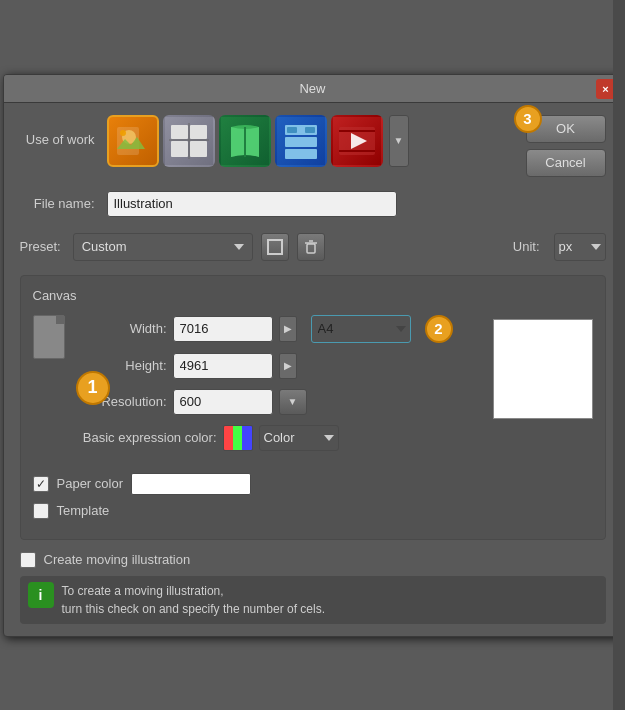 This screenshot has width=625, height=710. I want to click on ok-cancel-group: 3 OK Cancel, so click(566, 146).